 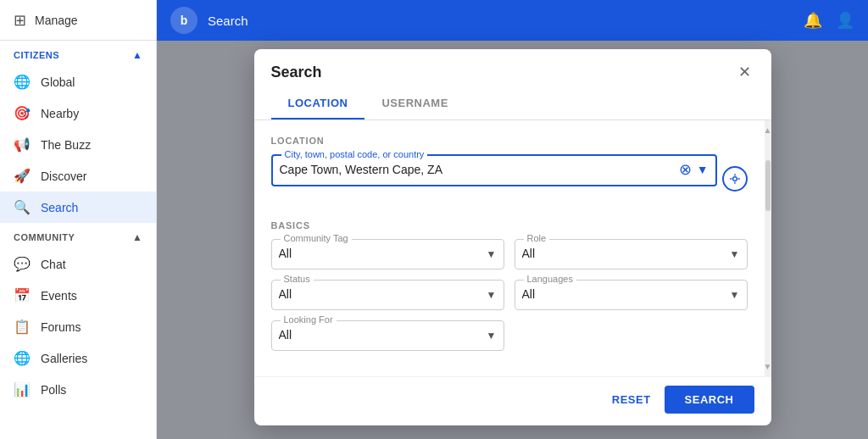 What do you see at coordinates (297, 73) in the screenshot?
I see `modal-title: Search` at bounding box center [297, 73].